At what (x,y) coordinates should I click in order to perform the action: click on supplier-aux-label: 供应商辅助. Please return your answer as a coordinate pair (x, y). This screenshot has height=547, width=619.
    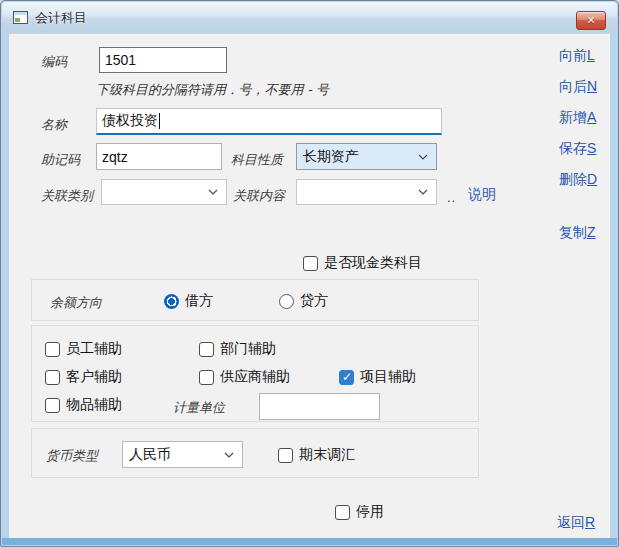
    Looking at the image, I should click on (255, 377).